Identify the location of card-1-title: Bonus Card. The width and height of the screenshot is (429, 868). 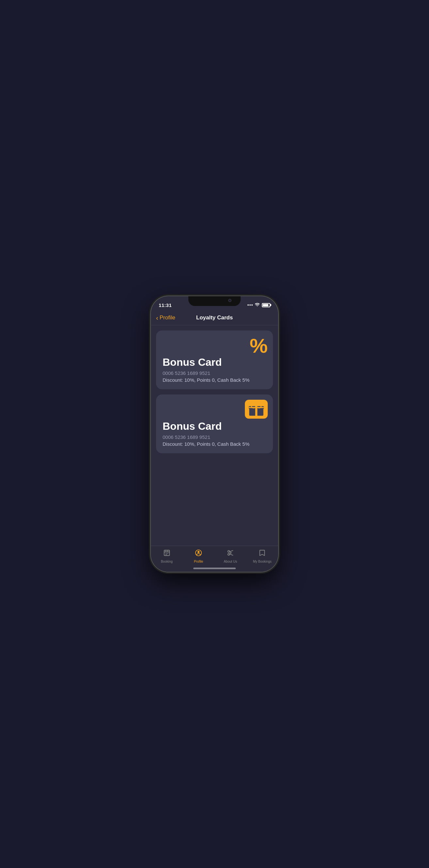
(214, 362).